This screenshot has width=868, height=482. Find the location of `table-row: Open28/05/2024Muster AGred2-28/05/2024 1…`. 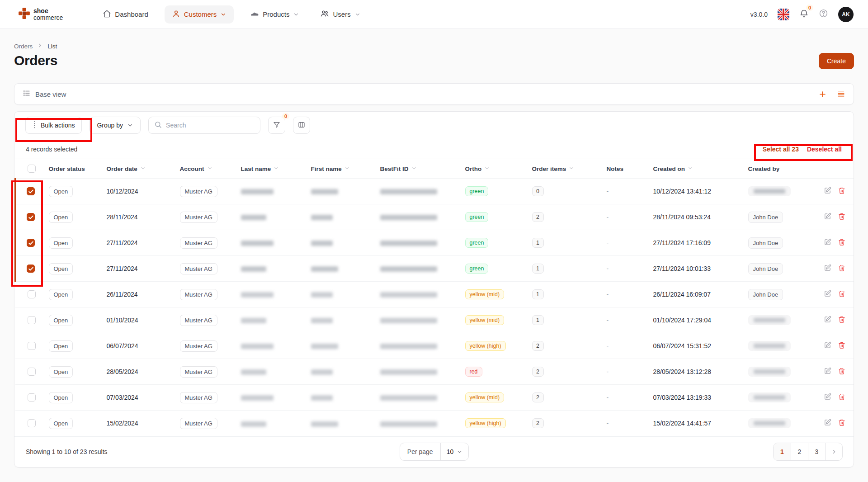

table-row: Open28/05/2024Muster AGred2-28/05/2024 1… is located at coordinates (435, 372).